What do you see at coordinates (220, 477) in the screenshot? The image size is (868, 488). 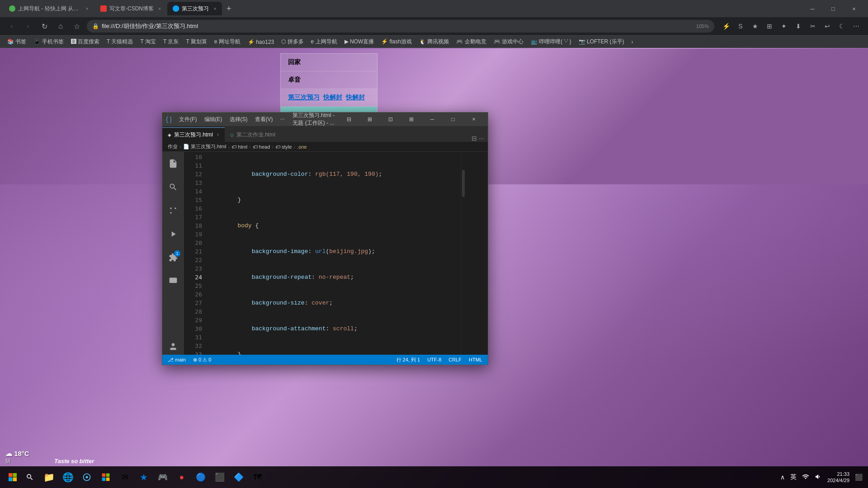 I see `taskbar-app1: ⬛` at bounding box center [220, 477].